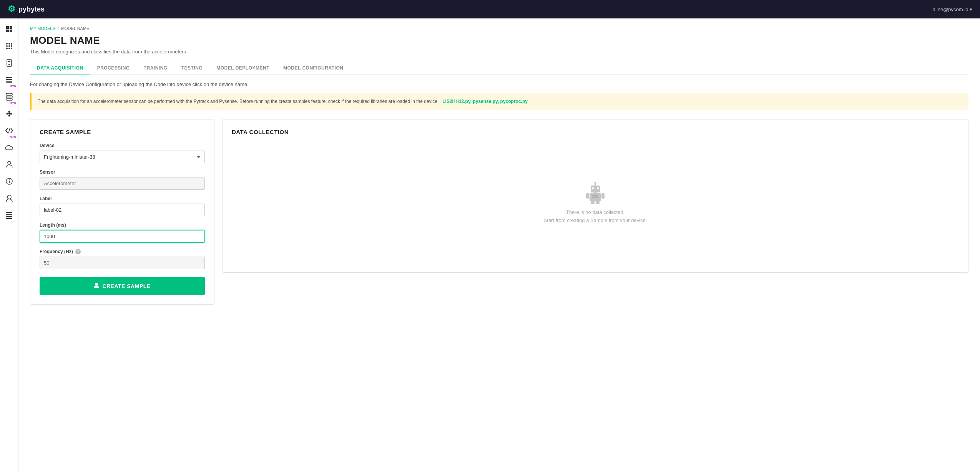 The width and height of the screenshot is (980, 474). Describe the element at coordinates (243, 68) in the screenshot. I see `tab-model-deployment: MODEL DEPLOYMENT` at that location.